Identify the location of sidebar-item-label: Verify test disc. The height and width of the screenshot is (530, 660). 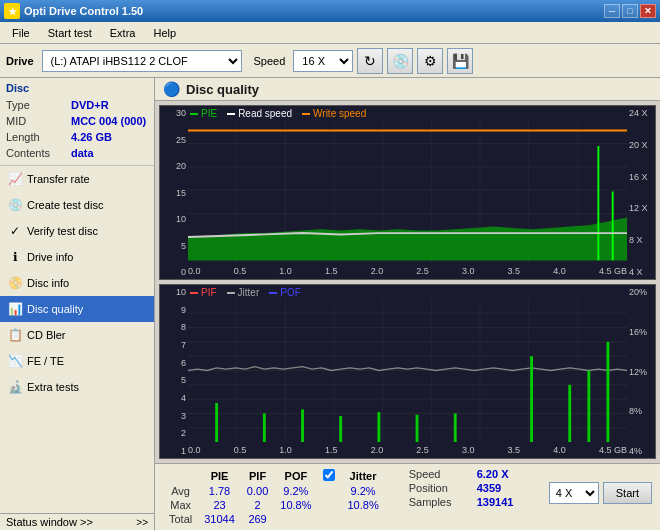
(62, 231).